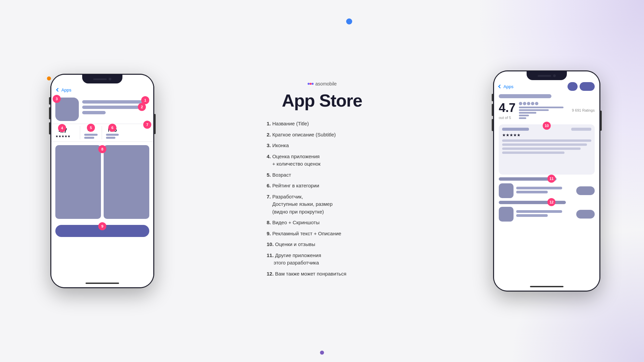 The width and height of the screenshot is (644, 362). I want to click on right-rating-big: 4.7, so click(507, 108).